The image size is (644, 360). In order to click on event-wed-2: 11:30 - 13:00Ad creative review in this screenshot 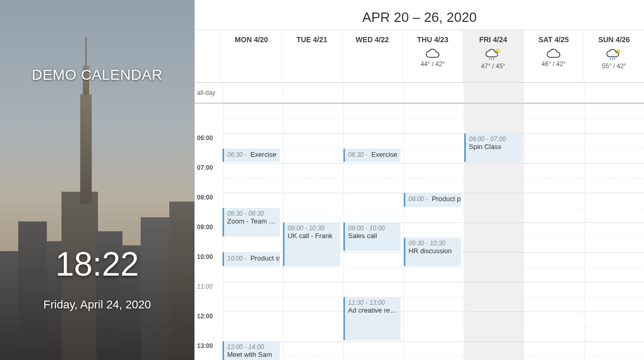, I will do `click(372, 319)`.